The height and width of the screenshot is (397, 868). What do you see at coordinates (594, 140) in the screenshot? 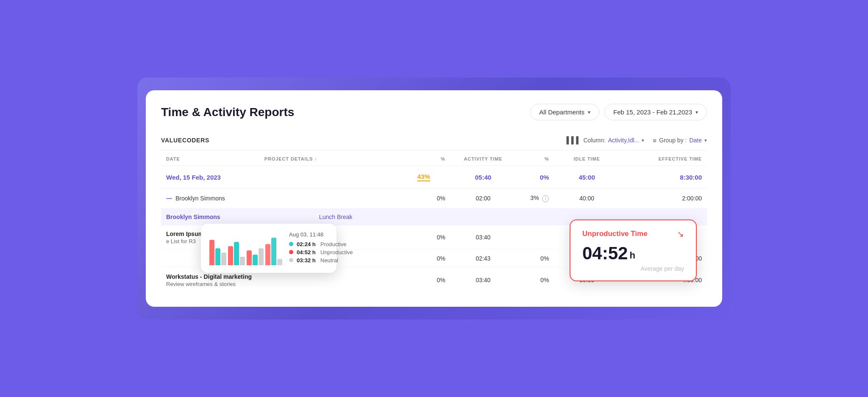
I see `column-label: Column:` at bounding box center [594, 140].